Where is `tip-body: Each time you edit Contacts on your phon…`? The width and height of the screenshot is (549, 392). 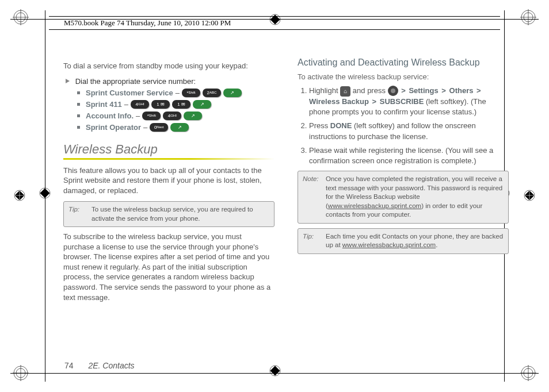 tip-body: Each time you edit Contacts on your phon… is located at coordinates (414, 241).